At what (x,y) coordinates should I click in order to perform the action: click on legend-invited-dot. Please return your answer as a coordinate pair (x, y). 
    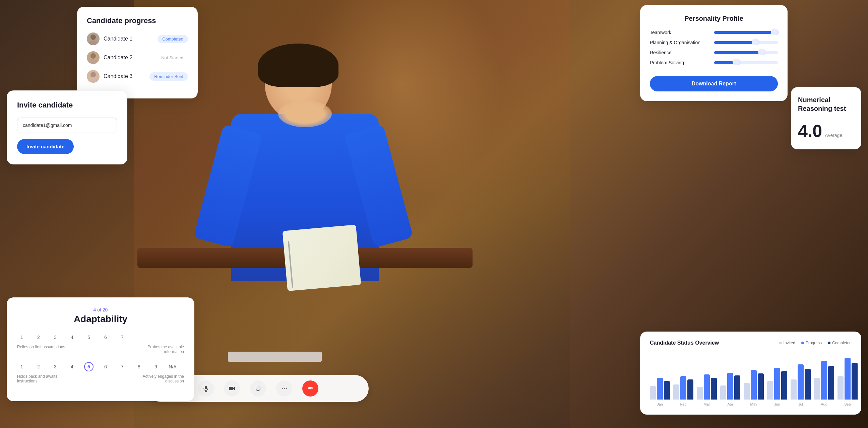
    Looking at the image, I should click on (780, 343).